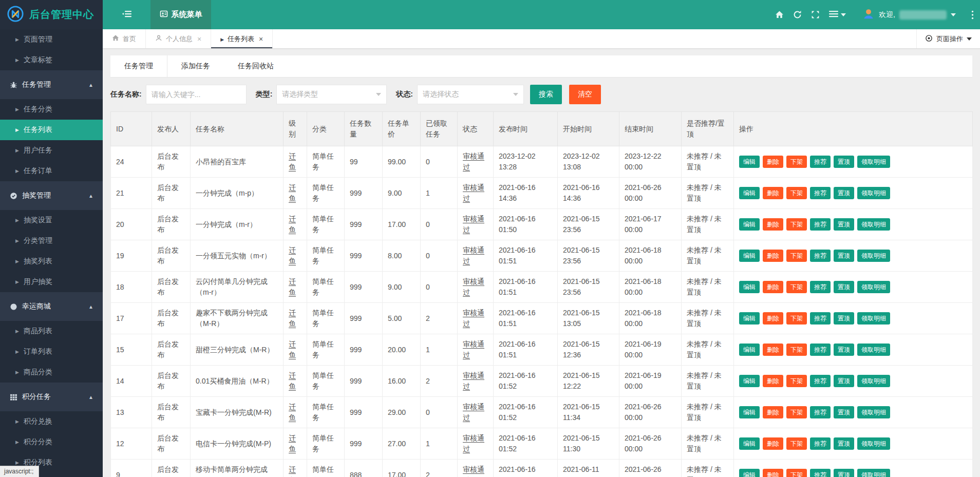 The width and height of the screenshot is (980, 477). What do you see at coordinates (797, 14) in the screenshot?
I see `refresh-icon` at bounding box center [797, 14].